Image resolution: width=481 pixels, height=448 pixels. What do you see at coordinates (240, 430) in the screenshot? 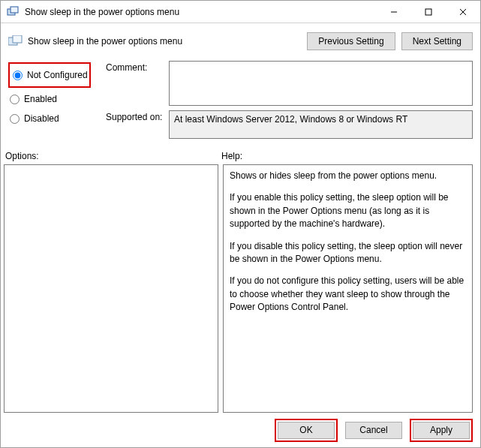
I see `footer: OK Cancel Apply` at bounding box center [240, 430].